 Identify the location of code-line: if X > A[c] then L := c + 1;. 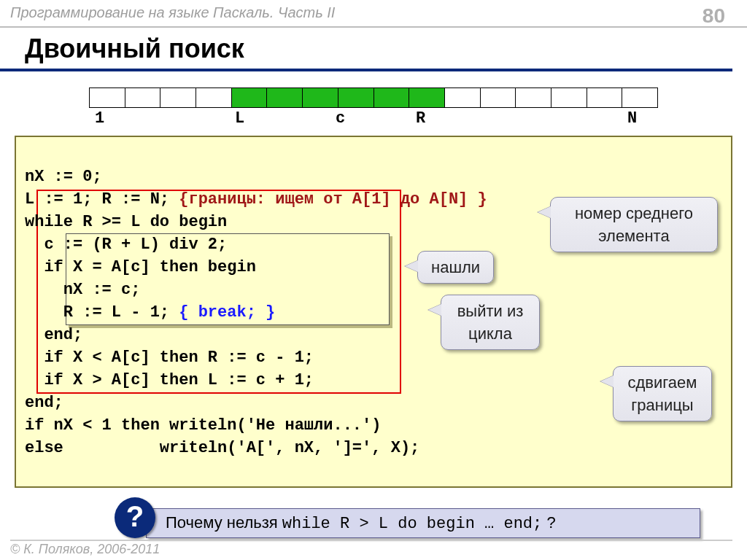
(169, 381).